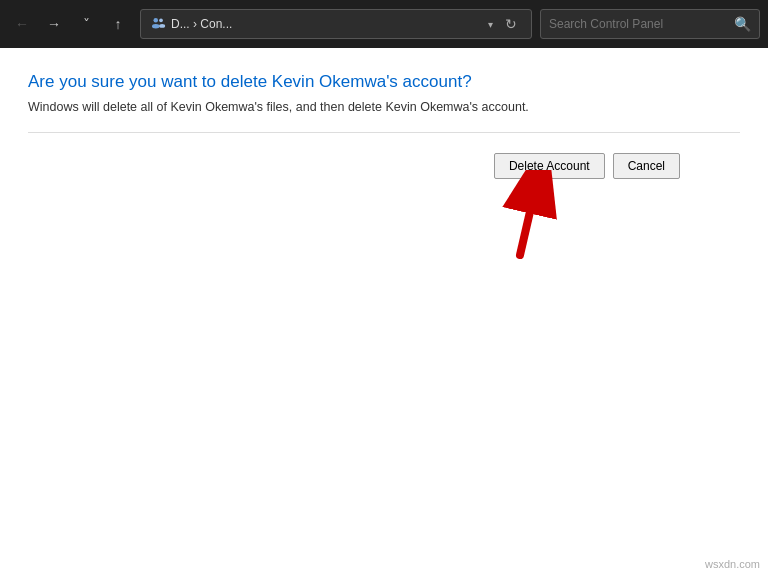  Describe the element at coordinates (118, 24) in the screenshot. I see `up-button: ↑` at that location.